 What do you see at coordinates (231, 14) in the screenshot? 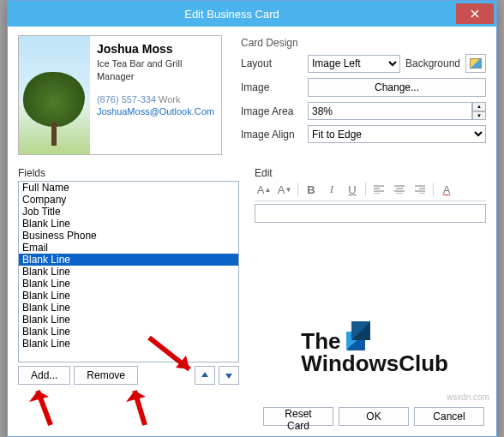
I see `dialog-title: Edit Business Card` at bounding box center [231, 14].